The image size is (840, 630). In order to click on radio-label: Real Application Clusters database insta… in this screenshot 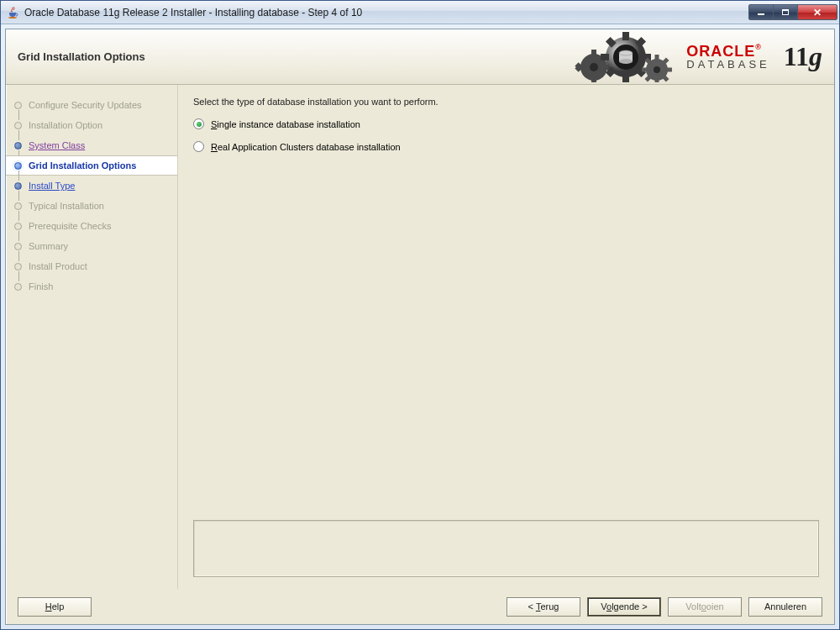, I will do `click(306, 147)`.